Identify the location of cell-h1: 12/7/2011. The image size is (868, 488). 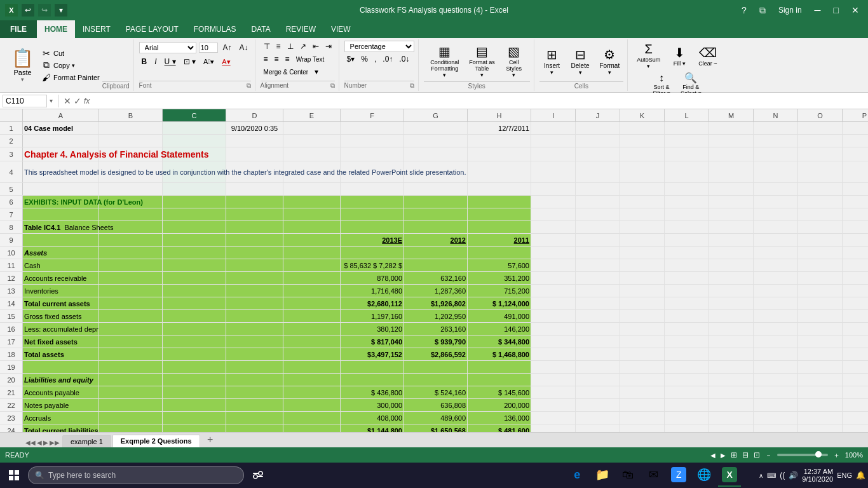
(499, 128).